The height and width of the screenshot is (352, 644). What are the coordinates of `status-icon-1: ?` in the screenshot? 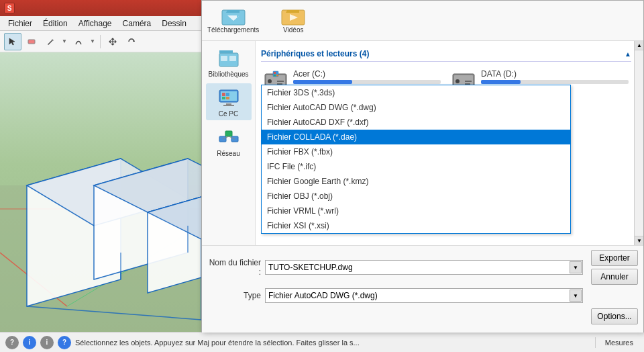 It's located at (12, 343).